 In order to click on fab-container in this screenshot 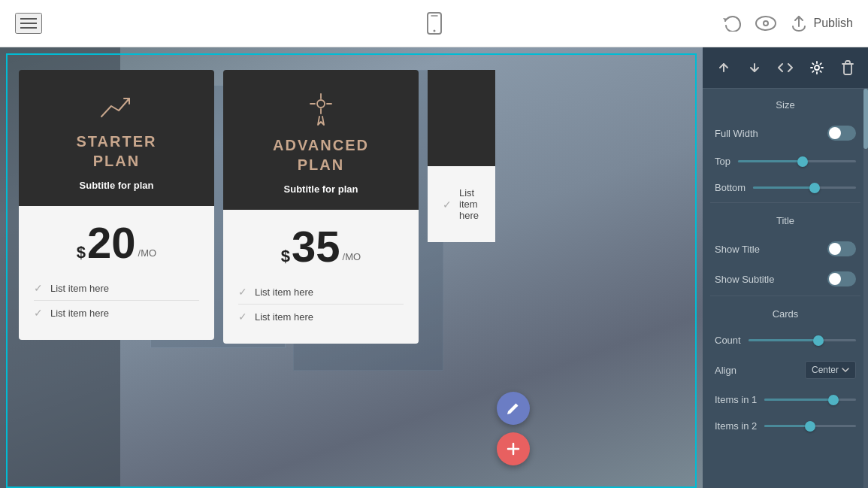, I will do `click(513, 429)`.